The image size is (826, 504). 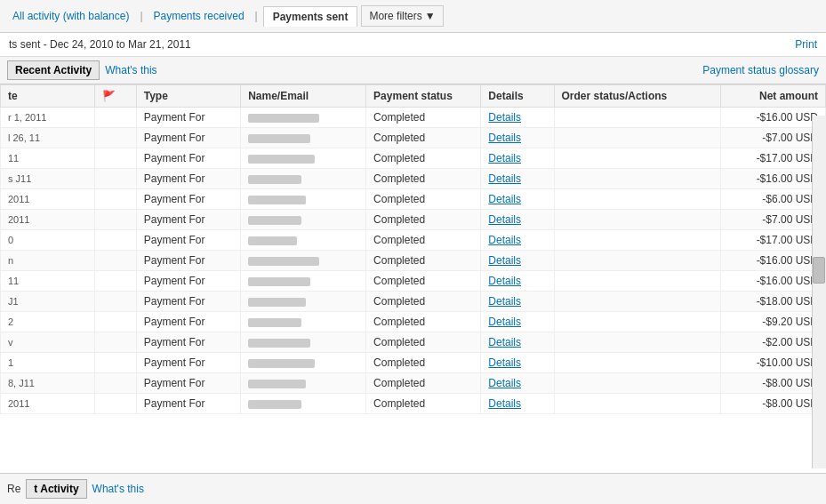 What do you see at coordinates (53, 70) in the screenshot?
I see `recent-activity-button: Recent Activity` at bounding box center [53, 70].